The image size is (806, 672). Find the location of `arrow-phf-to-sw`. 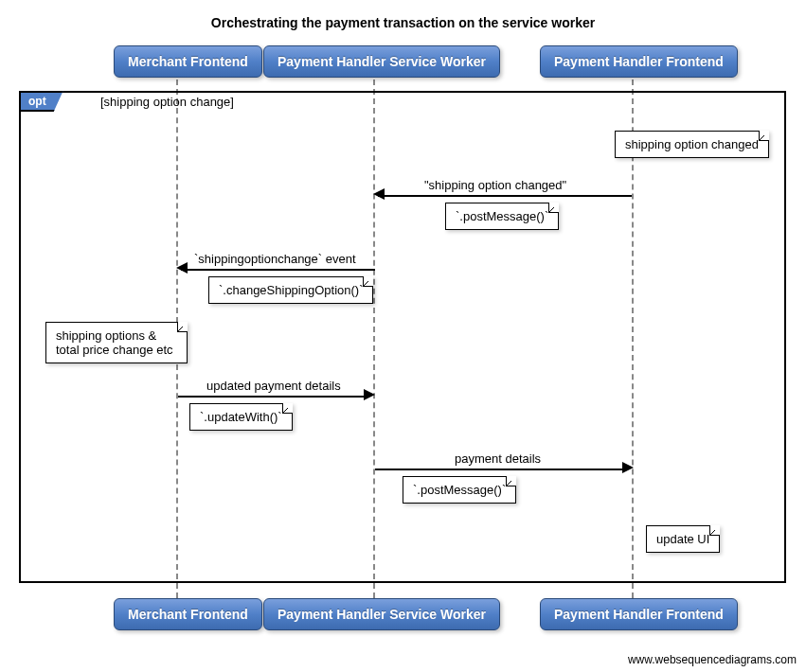

arrow-phf-to-sw is located at coordinates (505, 196).